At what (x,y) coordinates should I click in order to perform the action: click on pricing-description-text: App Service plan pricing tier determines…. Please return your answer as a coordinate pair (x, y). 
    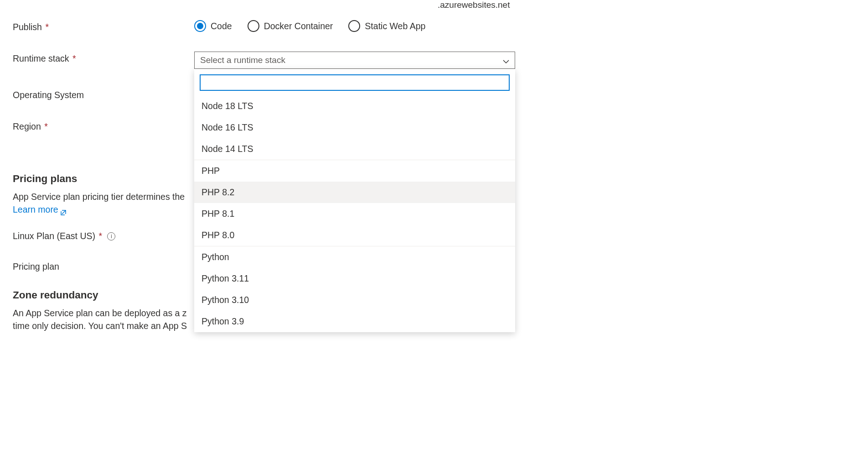
    Looking at the image, I should click on (98, 197).